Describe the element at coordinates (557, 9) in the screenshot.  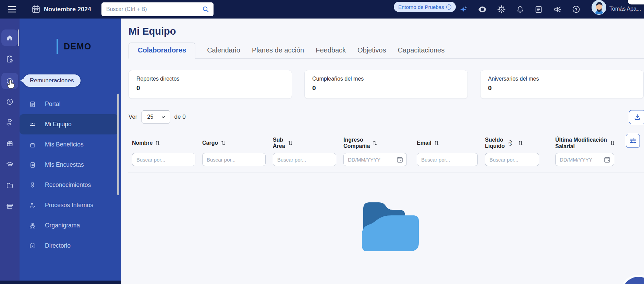
I see `megaphone-icon` at that location.